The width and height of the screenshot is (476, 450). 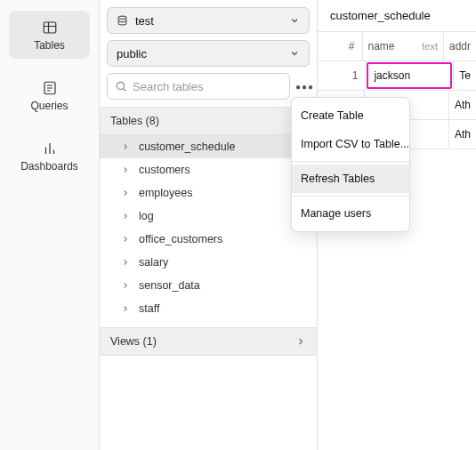 I want to click on table-item: customer_schedule, so click(x=208, y=147).